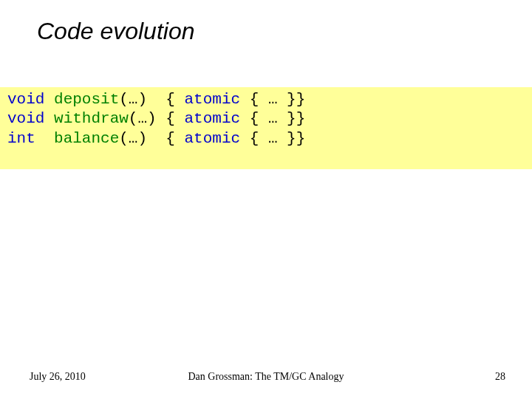 Image resolution: width=532 pixels, height=399 pixels. Describe the element at coordinates (21, 139) in the screenshot. I see `keyword-int: int` at that location.